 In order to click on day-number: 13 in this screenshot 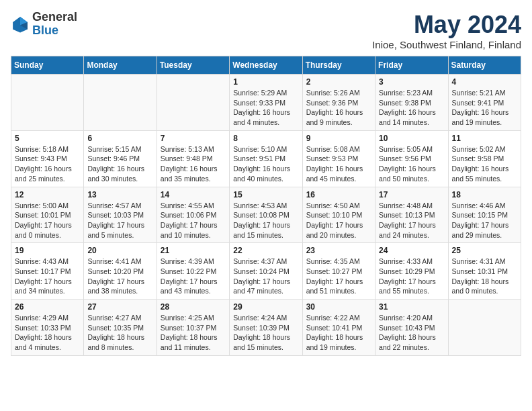, I will do `click(120, 195)`.